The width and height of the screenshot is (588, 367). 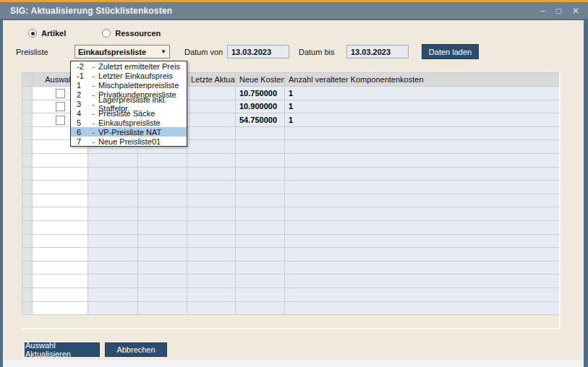 What do you see at coordinates (542, 11) in the screenshot?
I see `minimize-icon: –` at bounding box center [542, 11].